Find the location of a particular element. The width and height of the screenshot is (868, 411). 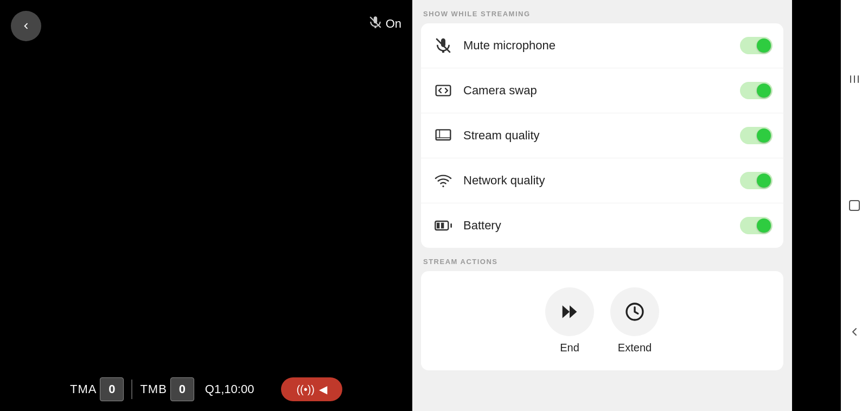

live-label: ◀ is located at coordinates (323, 389).